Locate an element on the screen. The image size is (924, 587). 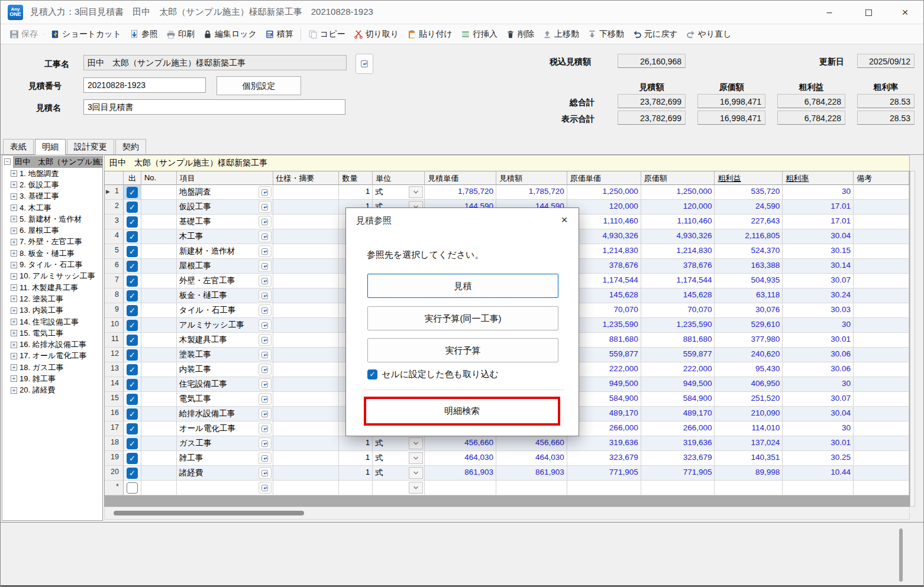
grid-cell-rt is located at coordinates (818, 488).